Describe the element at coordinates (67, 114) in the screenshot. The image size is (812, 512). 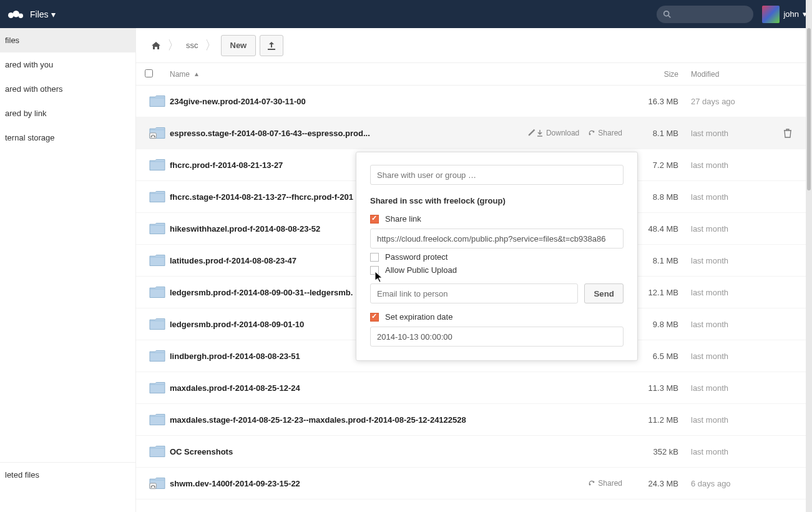
I see `sidebar-item-shared-by-link: ared by link` at that location.